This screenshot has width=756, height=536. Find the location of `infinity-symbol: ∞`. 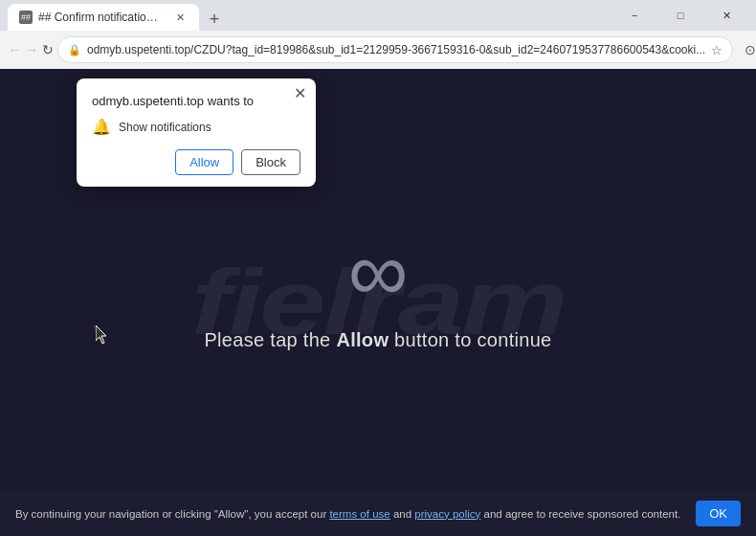

infinity-symbol: ∞ is located at coordinates (379, 272).